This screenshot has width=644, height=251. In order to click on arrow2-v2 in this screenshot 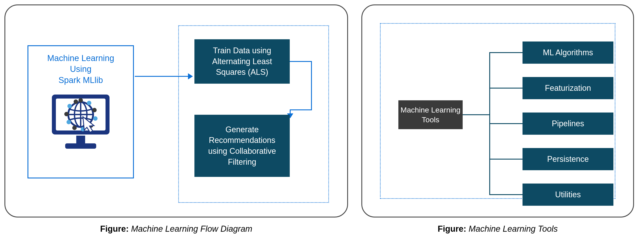, I will do `click(290, 112)`.